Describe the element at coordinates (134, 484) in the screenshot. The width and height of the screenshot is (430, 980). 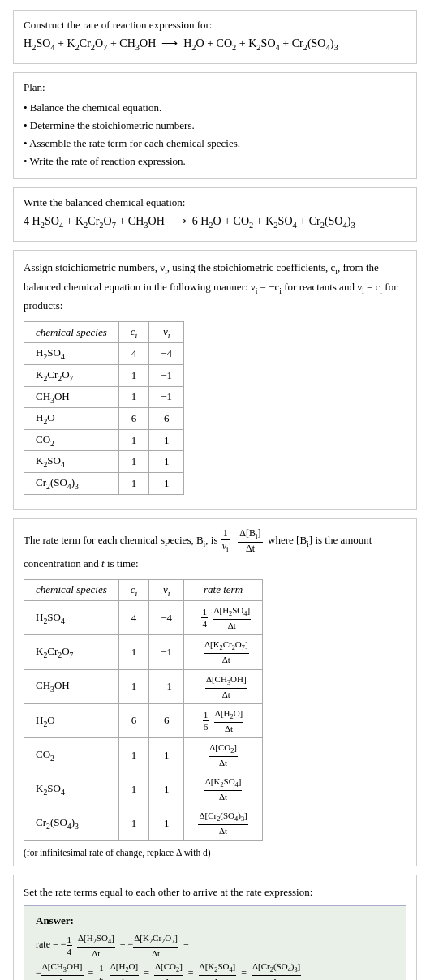
I see `c-cr2so43: 1` at that location.